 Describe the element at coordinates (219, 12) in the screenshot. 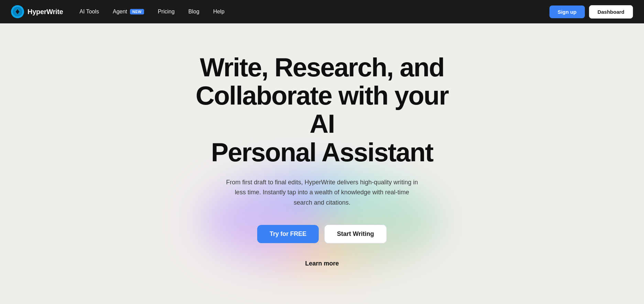

I see `nav-label-help: Help` at that location.